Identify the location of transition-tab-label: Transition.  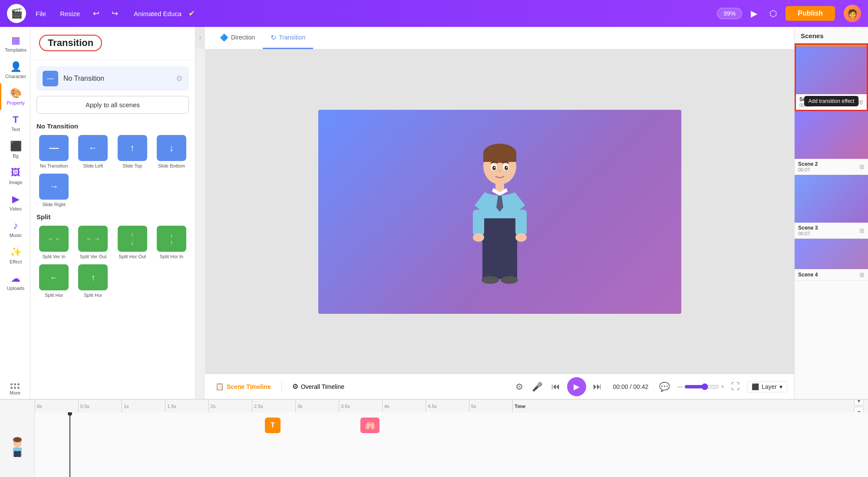
(292, 37).